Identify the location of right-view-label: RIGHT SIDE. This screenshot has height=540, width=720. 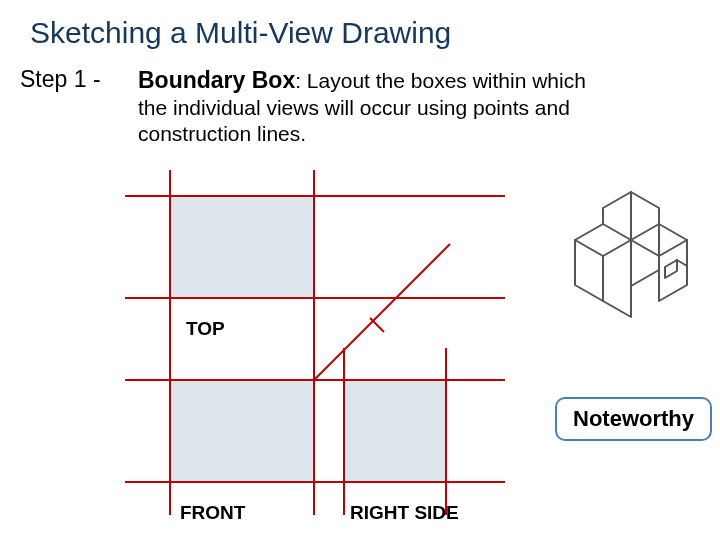
(404, 513).